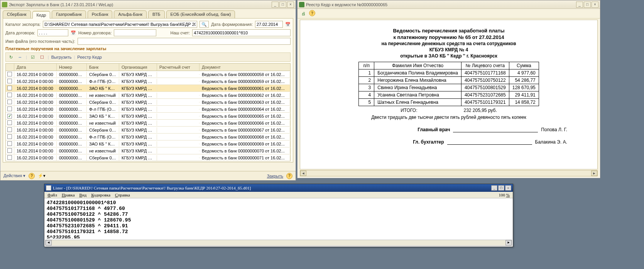 The width and height of the screenshot is (644, 269). I want to click on col-num: Номер, so click(72, 67).